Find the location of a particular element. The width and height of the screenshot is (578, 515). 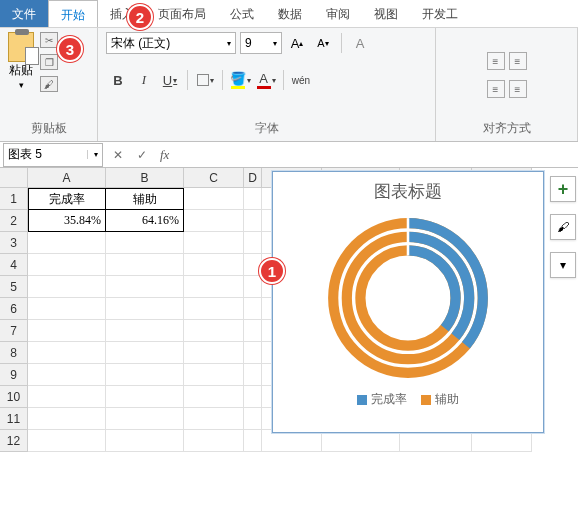

underline-button: U▾ is located at coordinates (170, 80).